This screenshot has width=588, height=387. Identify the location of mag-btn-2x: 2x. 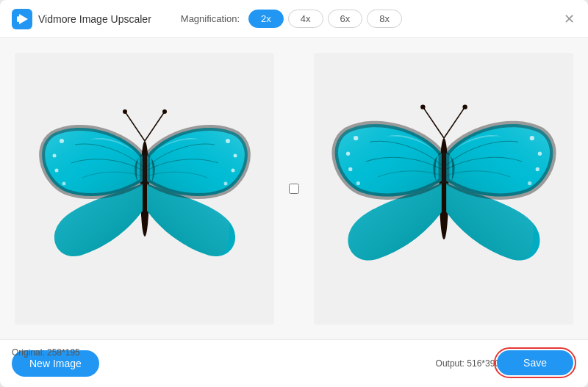
(266, 19).